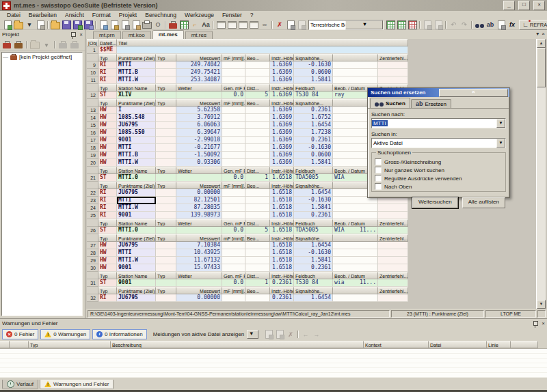 The image size is (547, 392). Describe the element at coordinates (137, 246) in the screenshot. I see `point-name-cell: JU6795` at that location.